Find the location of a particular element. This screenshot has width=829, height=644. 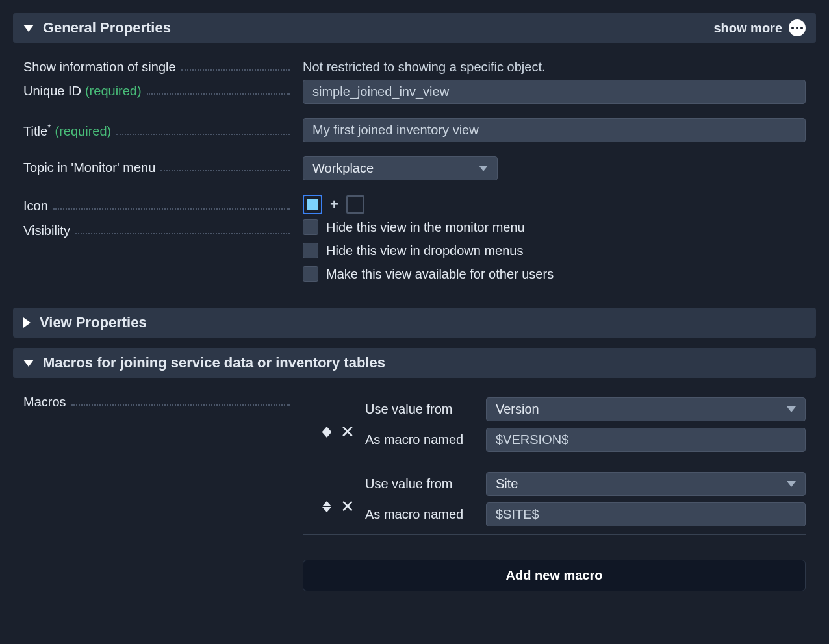

icon-selected is located at coordinates (312, 204).